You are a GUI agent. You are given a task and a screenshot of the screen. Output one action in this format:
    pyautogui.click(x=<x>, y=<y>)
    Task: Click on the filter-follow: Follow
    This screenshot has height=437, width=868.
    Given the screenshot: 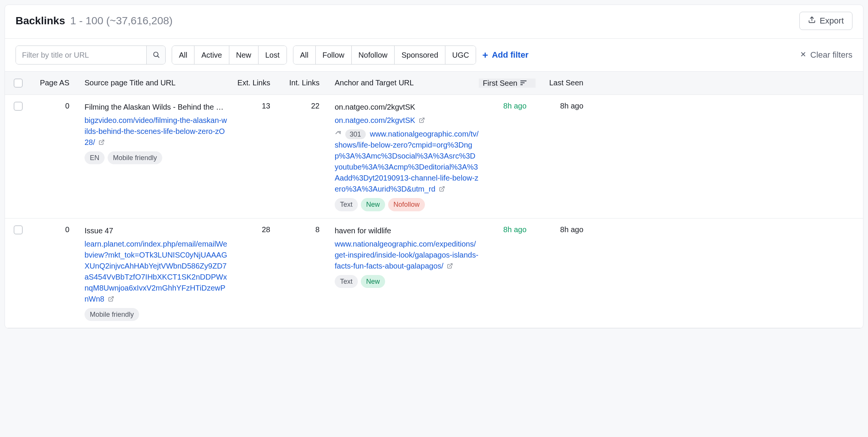 What is the action you would take?
    pyautogui.click(x=334, y=55)
    